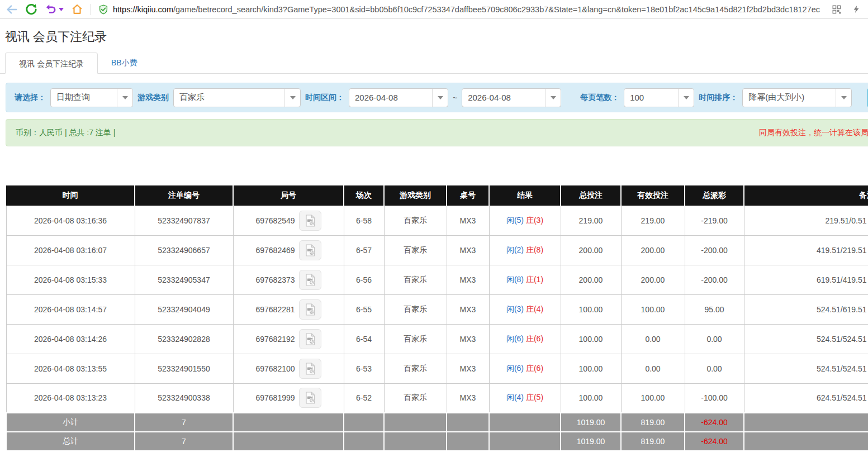  I want to click on query-mode-select: 日期查询, so click(92, 98).